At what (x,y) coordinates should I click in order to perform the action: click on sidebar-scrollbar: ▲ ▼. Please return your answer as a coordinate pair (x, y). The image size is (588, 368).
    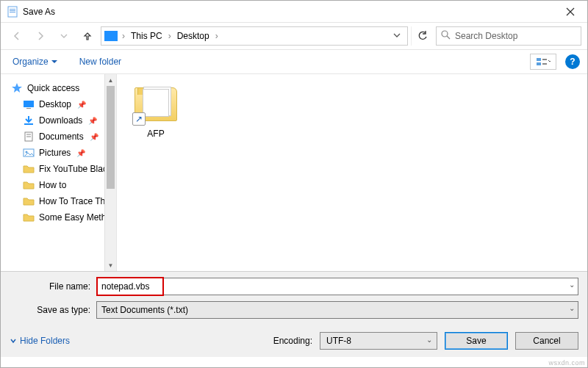
    Looking at the image, I should click on (110, 173).